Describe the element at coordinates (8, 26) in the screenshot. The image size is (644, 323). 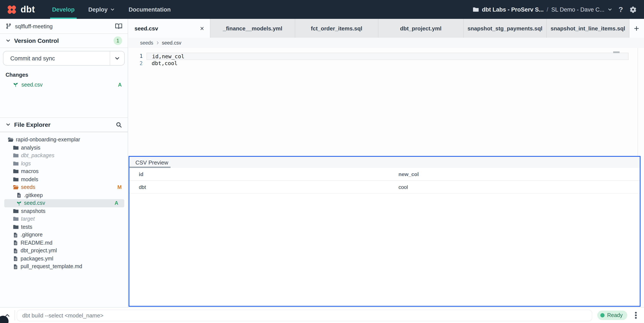
I see `git-branch-icon` at that location.